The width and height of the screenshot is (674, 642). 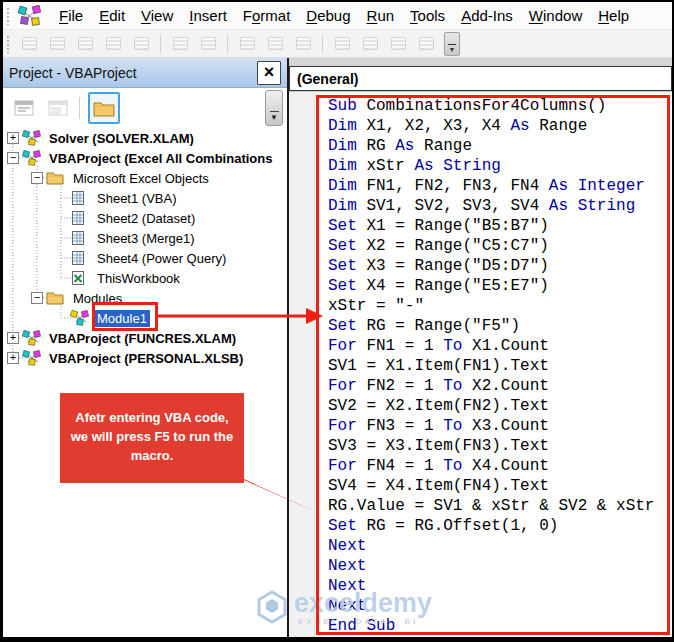 What do you see at coordinates (452, 44) in the screenshot?
I see `toolbar-options-button: ▼` at bounding box center [452, 44].